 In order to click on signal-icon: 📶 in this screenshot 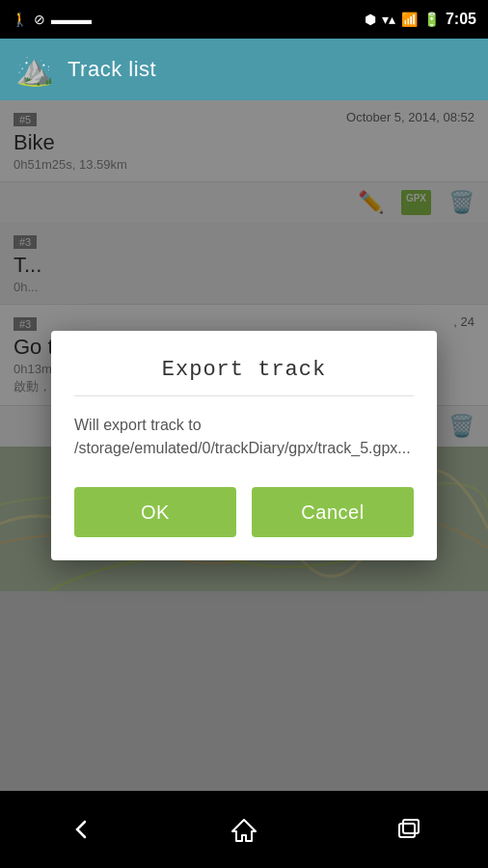, I will do `click(409, 19)`.